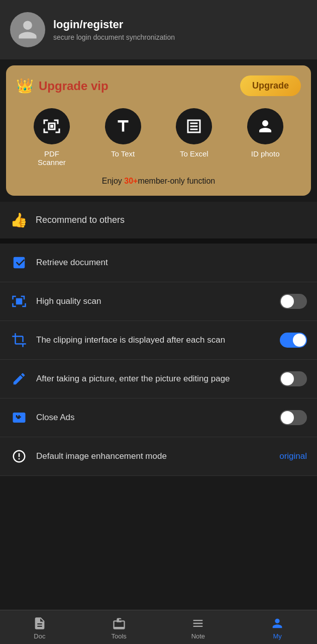 This screenshot has width=317, height=644. Describe the element at coordinates (19, 379) in the screenshot. I see `picture-editing-icon` at that location.